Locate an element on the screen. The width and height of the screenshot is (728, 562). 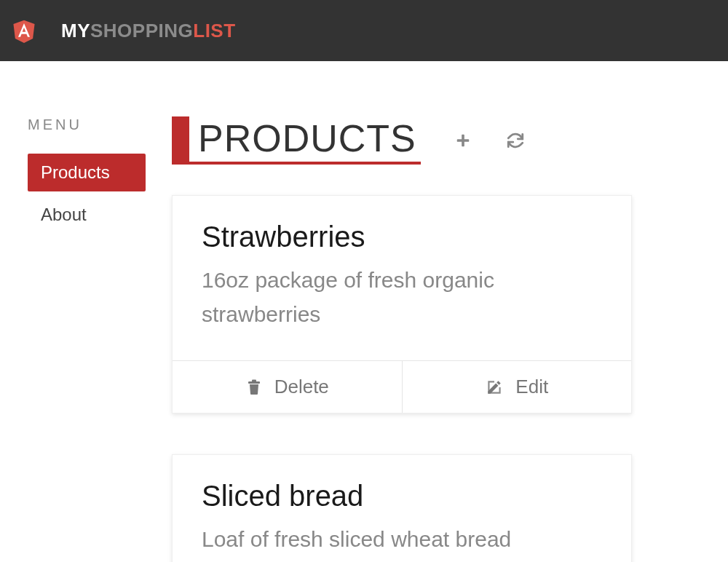
app-brand: MYSHOPPINGLIST is located at coordinates (149, 31).